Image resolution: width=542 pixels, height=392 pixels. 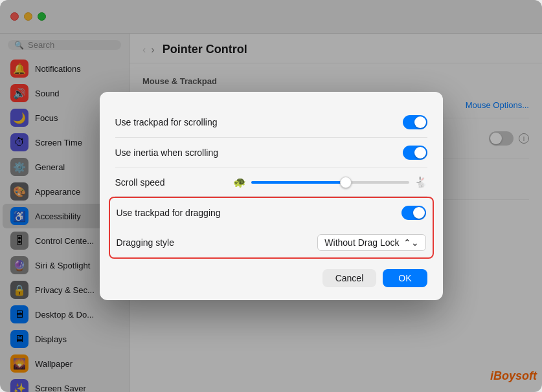 What do you see at coordinates (350, 278) in the screenshot?
I see `cancel-button: Cancel` at bounding box center [350, 278].